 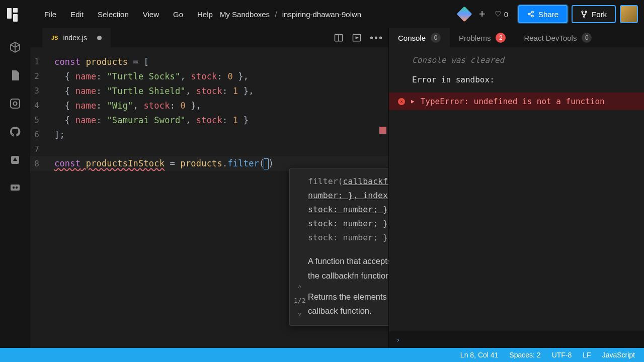 I want to click on new-sandbox-button: +, so click(x=482, y=14).